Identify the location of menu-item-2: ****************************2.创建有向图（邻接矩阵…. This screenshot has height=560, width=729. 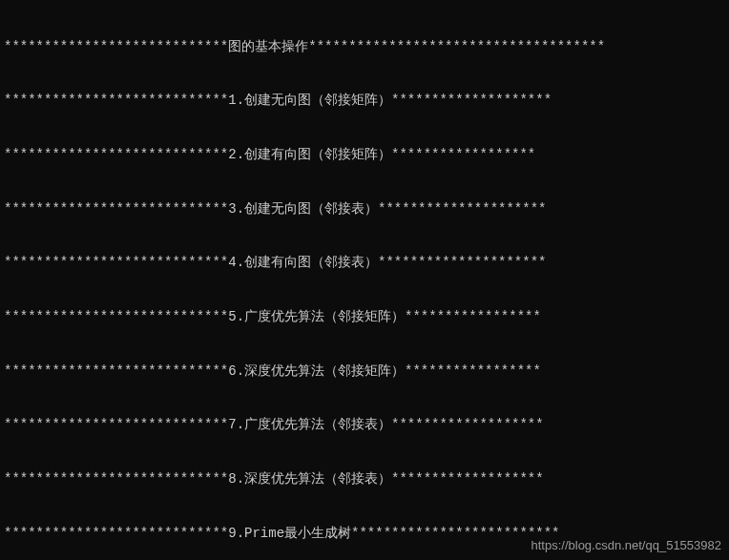
(364, 155).